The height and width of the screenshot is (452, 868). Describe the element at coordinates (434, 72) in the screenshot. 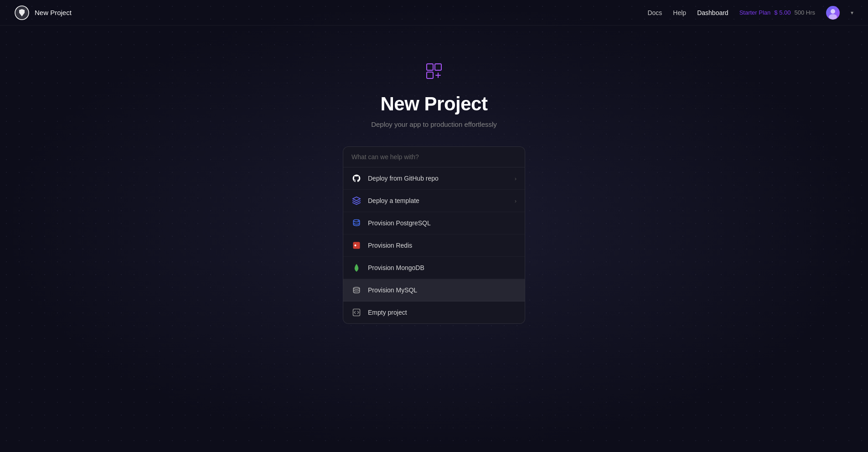

I see `new-project-icon` at that location.